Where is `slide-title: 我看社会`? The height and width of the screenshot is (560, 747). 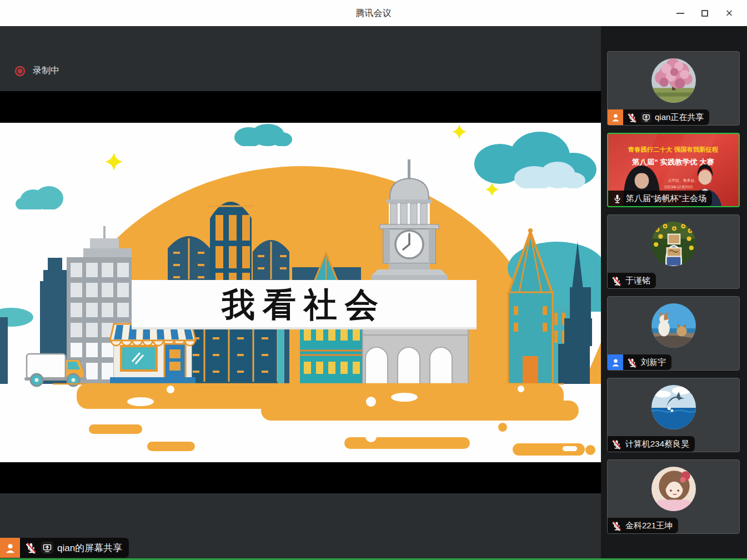
slide-title: 我看社会 is located at coordinates (303, 304).